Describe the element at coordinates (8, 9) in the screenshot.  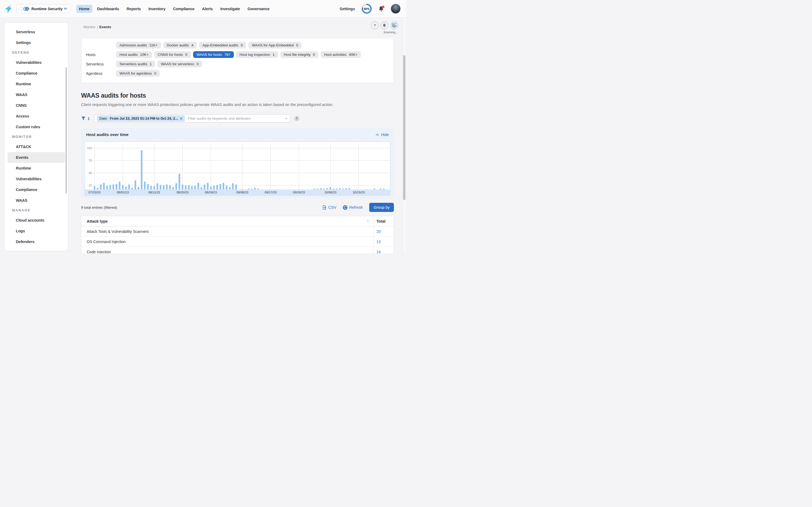
I see `brand-logo-icon` at that location.